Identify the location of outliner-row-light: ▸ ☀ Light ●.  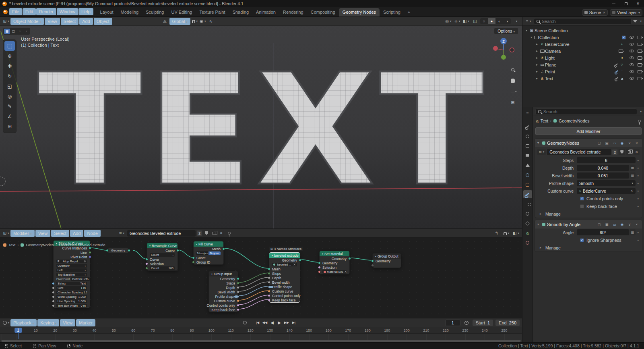
(583, 58).